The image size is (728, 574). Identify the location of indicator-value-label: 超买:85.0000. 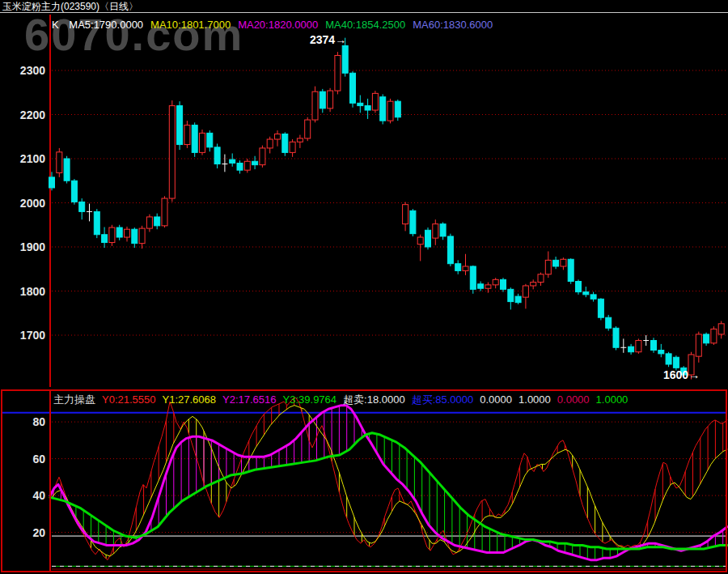
(443, 400).